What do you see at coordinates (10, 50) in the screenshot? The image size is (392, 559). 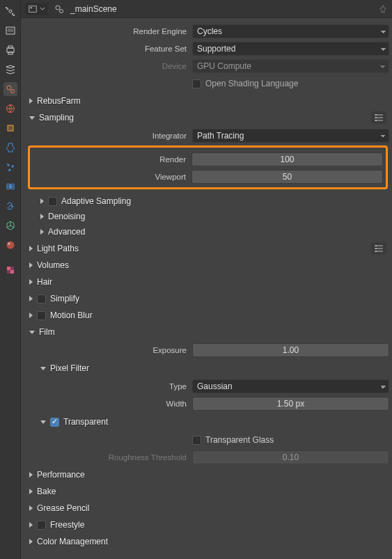 I see `print-tab-icon` at bounding box center [10, 50].